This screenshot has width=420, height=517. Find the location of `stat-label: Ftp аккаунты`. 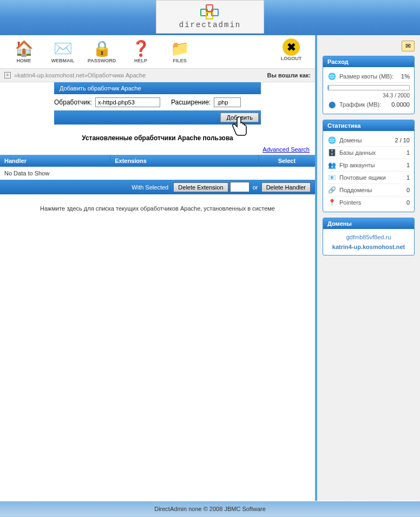

stat-label: Ftp аккаунты is located at coordinates (373, 165).